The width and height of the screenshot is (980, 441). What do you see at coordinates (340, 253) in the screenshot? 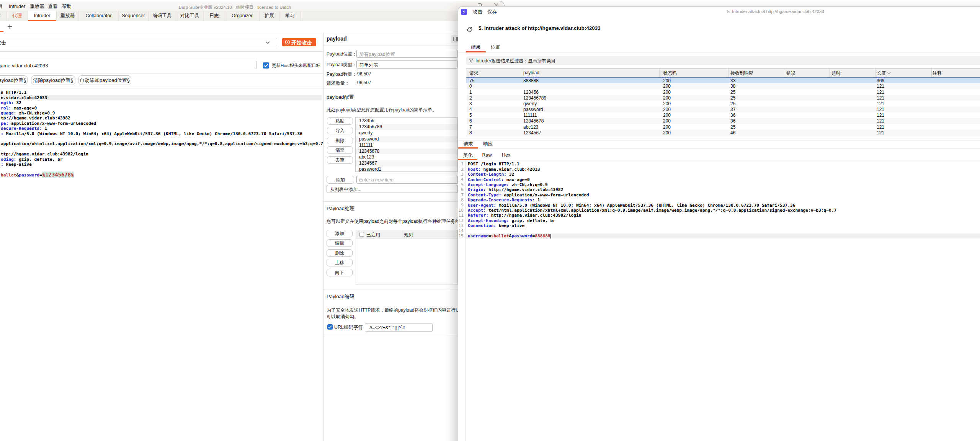
I see `processing-button-2: 删除` at bounding box center [340, 253].